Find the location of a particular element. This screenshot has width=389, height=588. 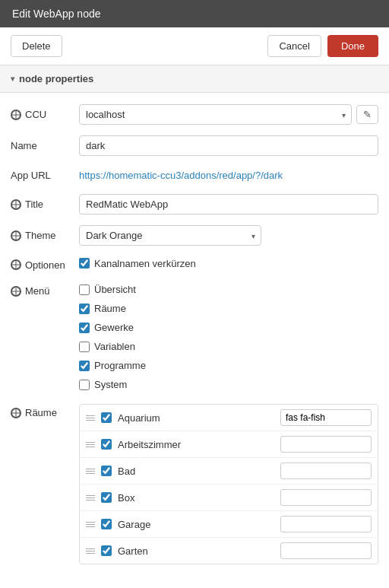

menu-label-wrap: Menü is located at coordinates (45, 291).